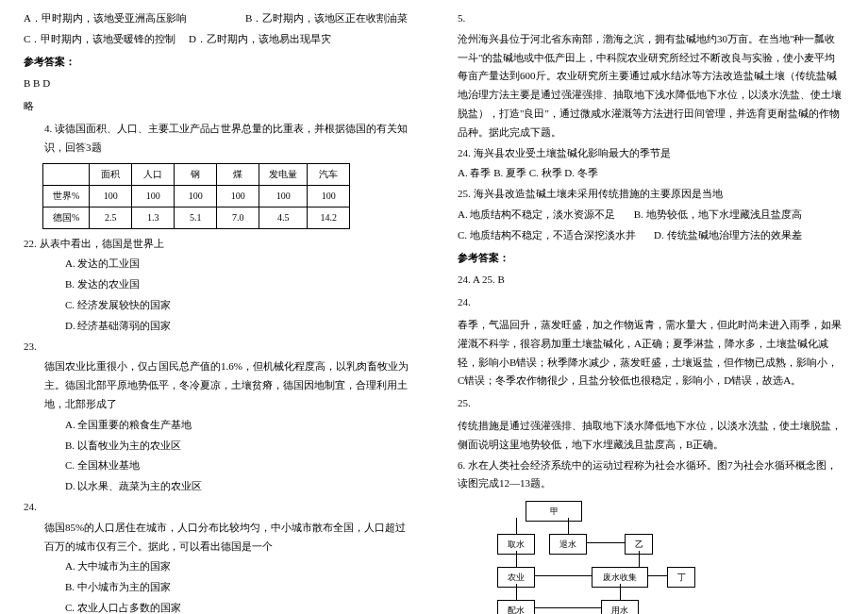 This screenshot has width=868, height=614. I want to click on th-coal: 煤, so click(238, 174).